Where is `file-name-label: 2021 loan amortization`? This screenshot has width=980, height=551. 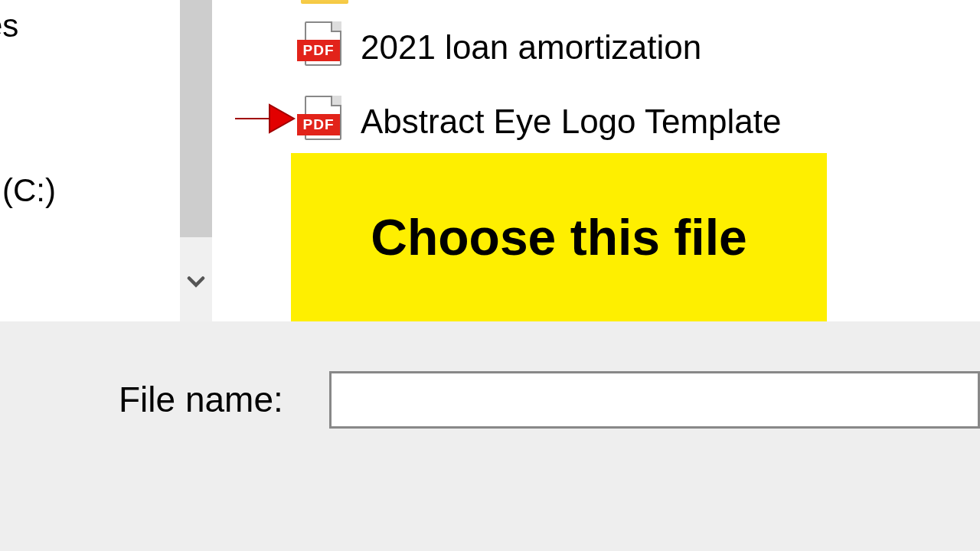 file-name-label: 2021 loan amortization is located at coordinates (531, 47).